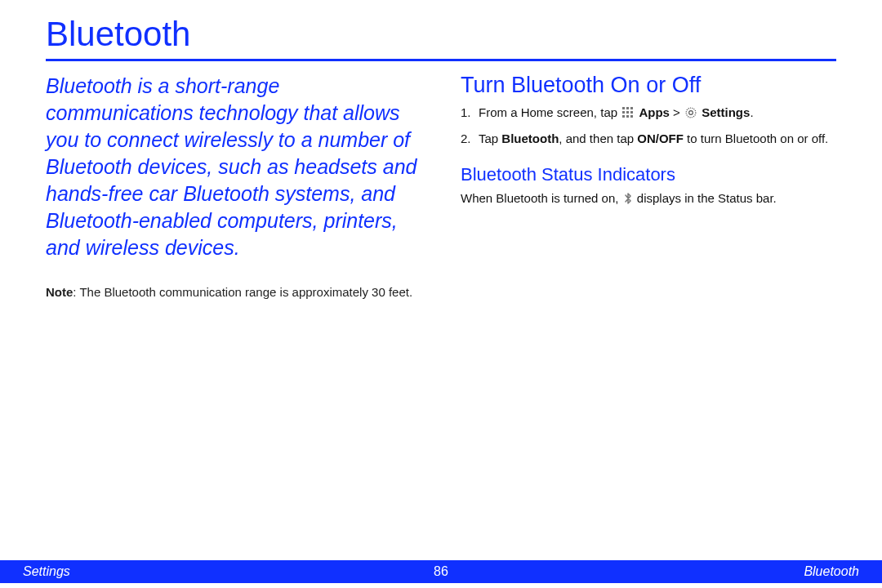  What do you see at coordinates (234, 167) in the screenshot?
I see `intro-paragraph: Bluetooth is a short-range communication…` at bounding box center [234, 167].